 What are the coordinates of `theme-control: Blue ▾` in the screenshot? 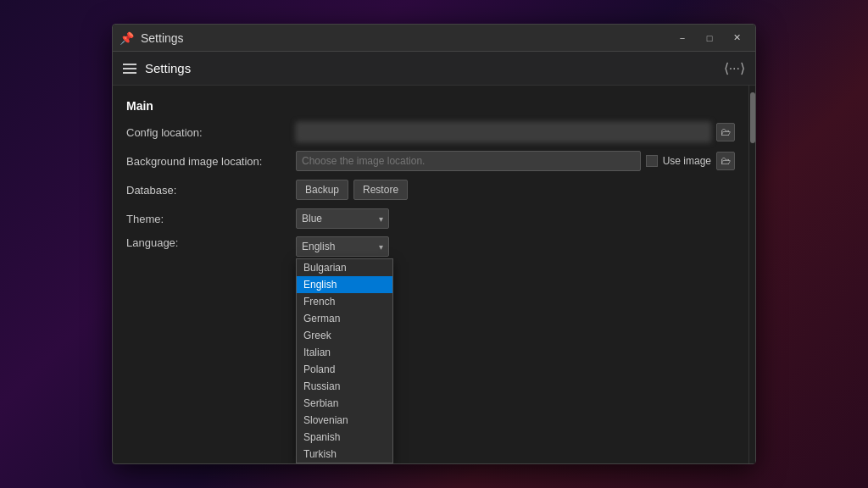 It's located at (515, 219).